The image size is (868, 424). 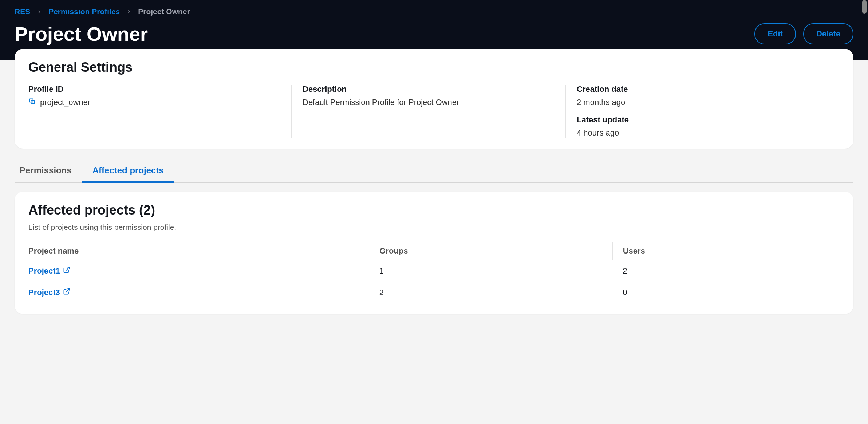 I want to click on col-project-name: Project name, so click(x=199, y=251).